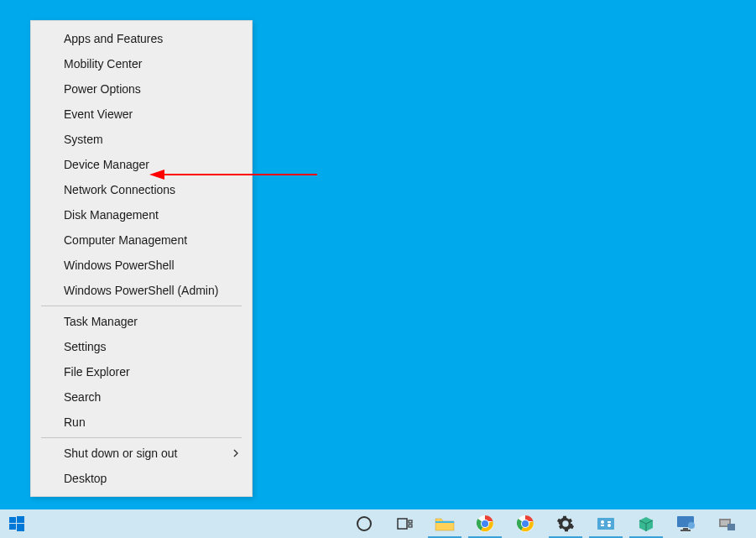  What do you see at coordinates (17, 524) in the screenshot?
I see `start-button` at bounding box center [17, 524].